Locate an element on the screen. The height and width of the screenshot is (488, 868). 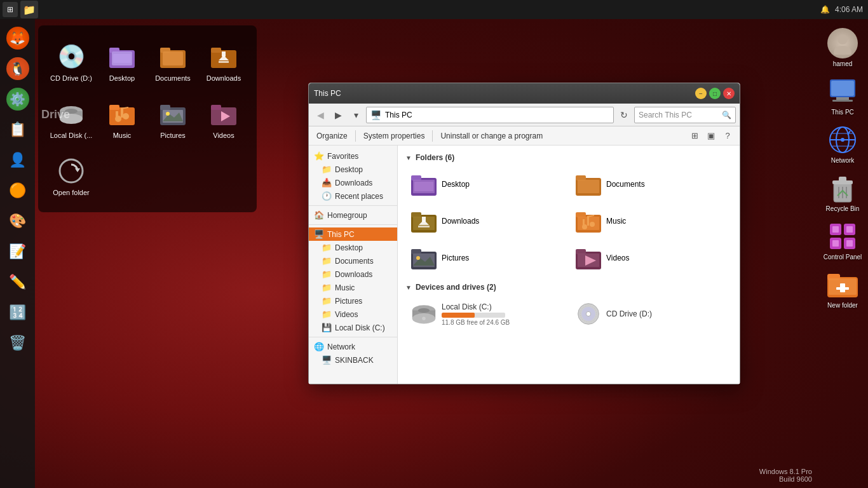
system-properties-button: System properties is located at coordinates (394, 136).